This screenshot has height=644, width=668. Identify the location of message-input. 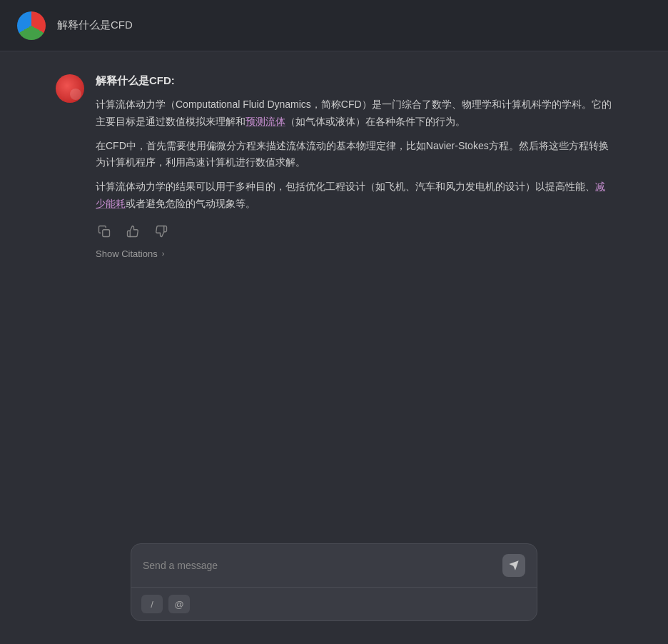
(323, 565).